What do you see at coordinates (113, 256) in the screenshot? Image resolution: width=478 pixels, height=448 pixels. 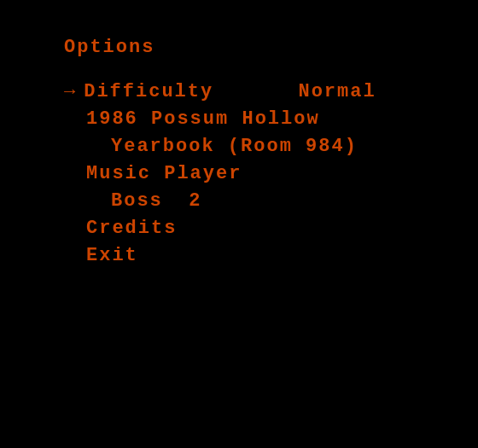 I see `exit-label: Exit` at bounding box center [113, 256].